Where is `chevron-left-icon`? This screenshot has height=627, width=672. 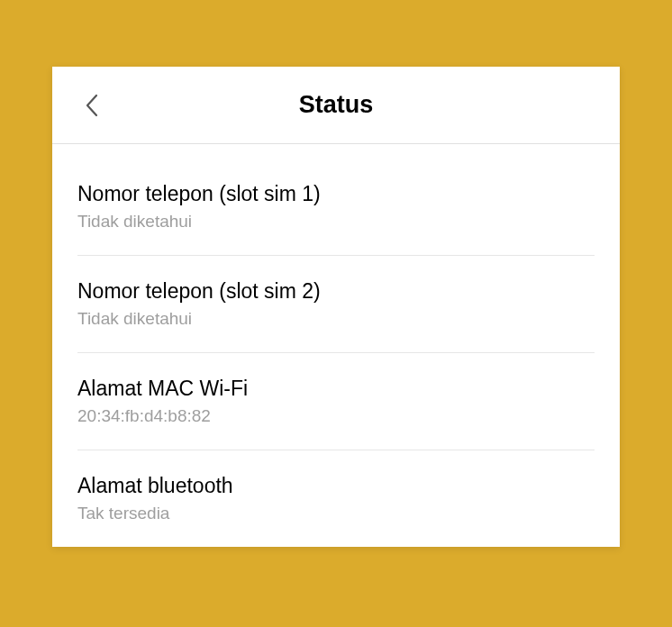
chevron-left-icon is located at coordinates (92, 105).